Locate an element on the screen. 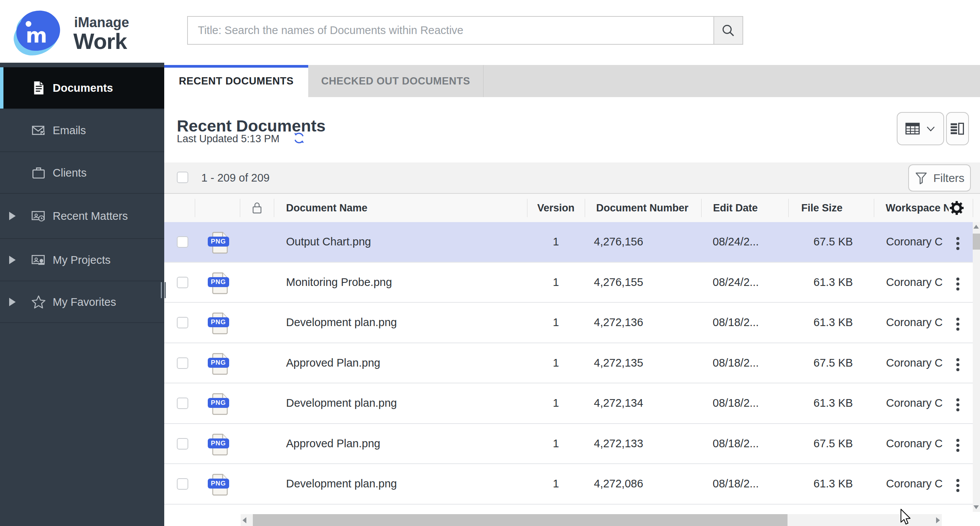 This screenshot has height=526, width=980. document-name-cell: Output Chart.png is located at coordinates (328, 242).